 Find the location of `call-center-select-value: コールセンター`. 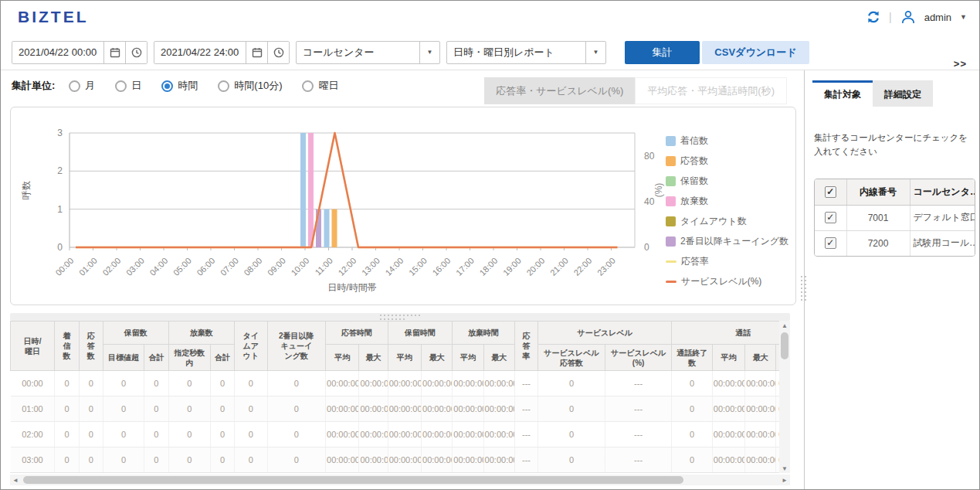

call-center-select-value: コールセンター is located at coordinates (358, 53).